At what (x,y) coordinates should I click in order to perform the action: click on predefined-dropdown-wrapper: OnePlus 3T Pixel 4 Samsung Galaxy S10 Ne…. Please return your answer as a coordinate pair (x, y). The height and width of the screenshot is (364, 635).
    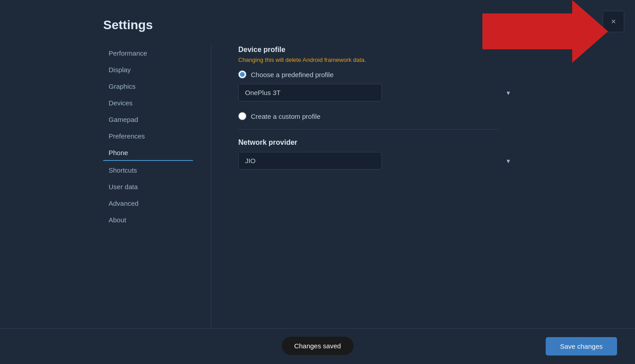
    Looking at the image, I should click on (377, 92).